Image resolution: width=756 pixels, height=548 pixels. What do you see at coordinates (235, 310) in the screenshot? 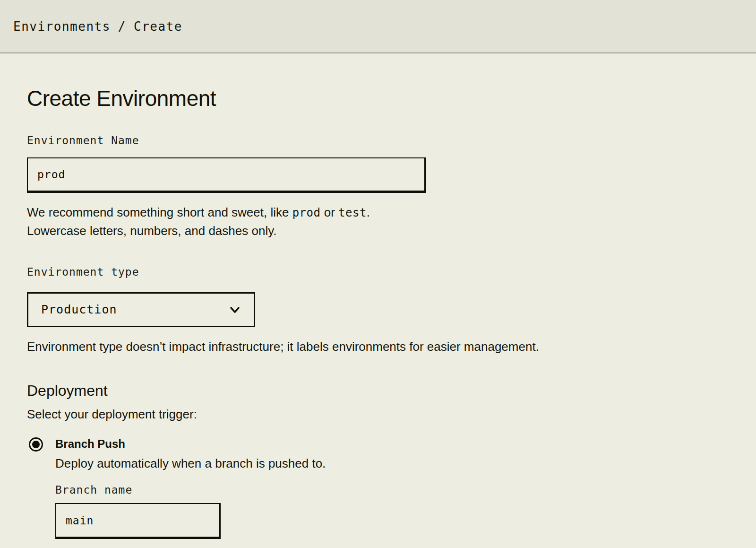
I see `chevron-down-icon` at bounding box center [235, 310].